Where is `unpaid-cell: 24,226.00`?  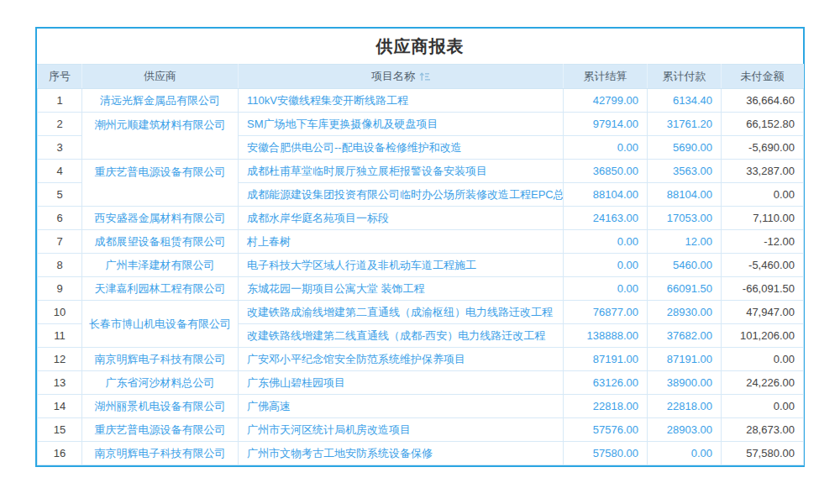
unpaid-cell: 24,226.00 is located at coordinates (763, 383).